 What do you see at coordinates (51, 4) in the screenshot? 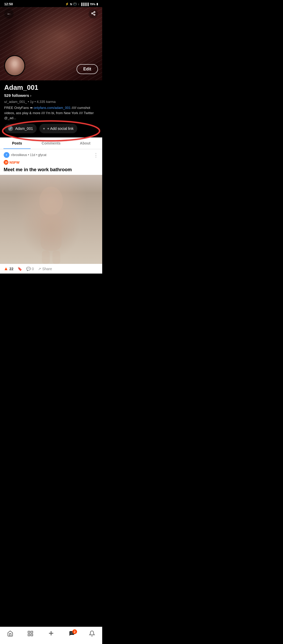
I see `status-bar: 12:50 ⚡ Ν 📳 ↑ ▐▐▐▐ 79% ▮` at bounding box center [51, 4].